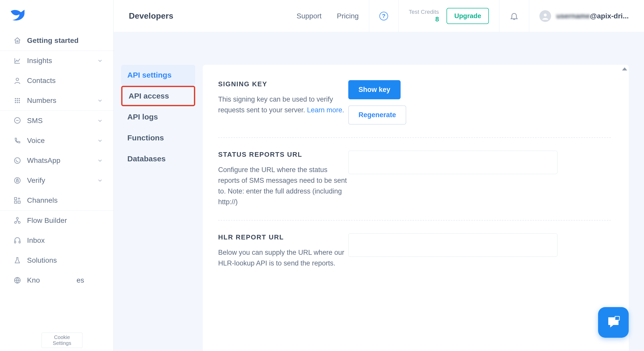 This screenshot has height=351, width=644. Describe the element at coordinates (586, 16) in the screenshot. I see `header-cell-user: username@apix-dri...` at that location.